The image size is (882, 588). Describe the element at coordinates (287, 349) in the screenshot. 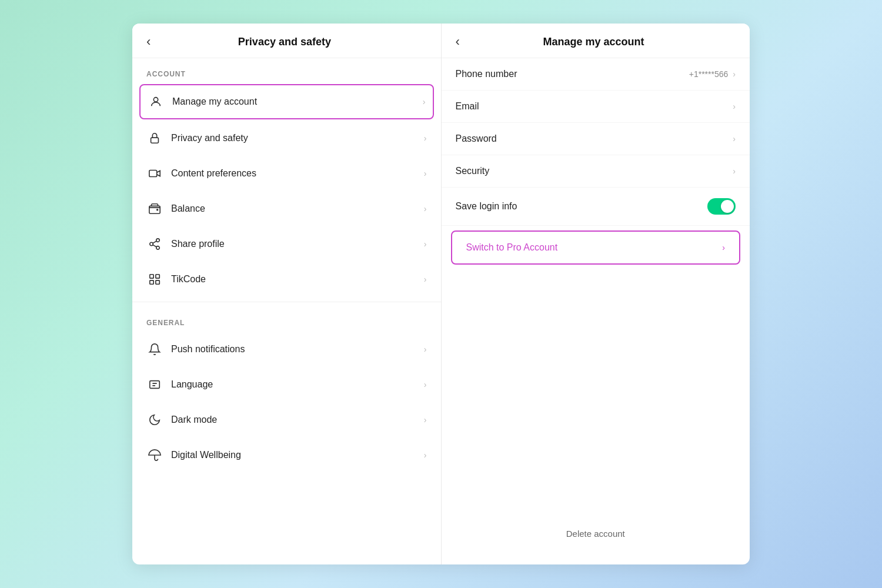

I see `menu-item-push-notifications: Push notifications ›` at that location.